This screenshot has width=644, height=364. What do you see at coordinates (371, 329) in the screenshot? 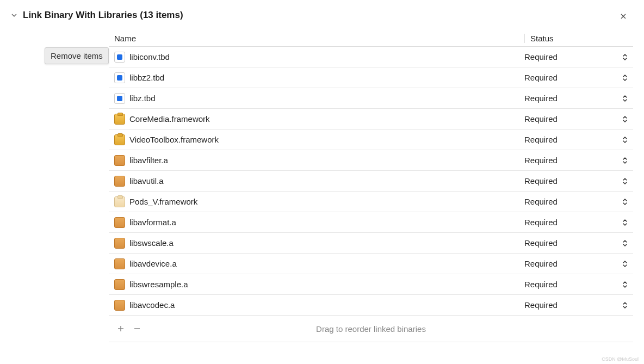
I see `table-footer: Drag to reorder linked binaries` at bounding box center [371, 329].